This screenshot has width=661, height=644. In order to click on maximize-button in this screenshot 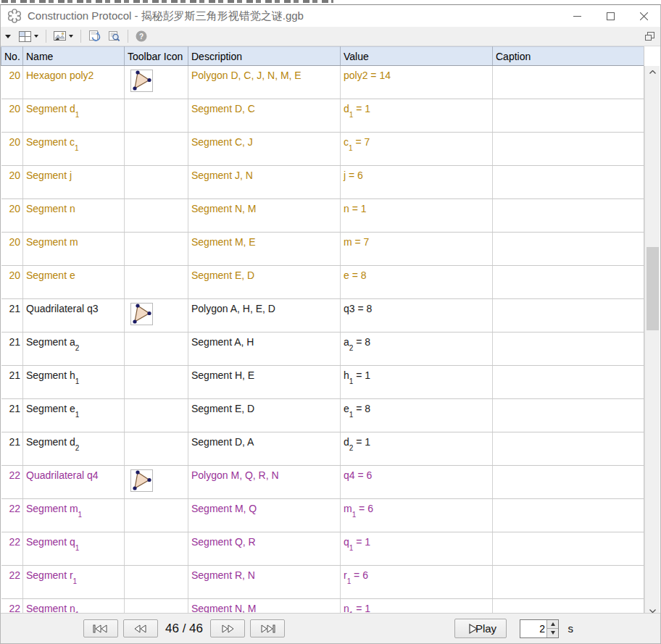, I will do `click(610, 16)`.